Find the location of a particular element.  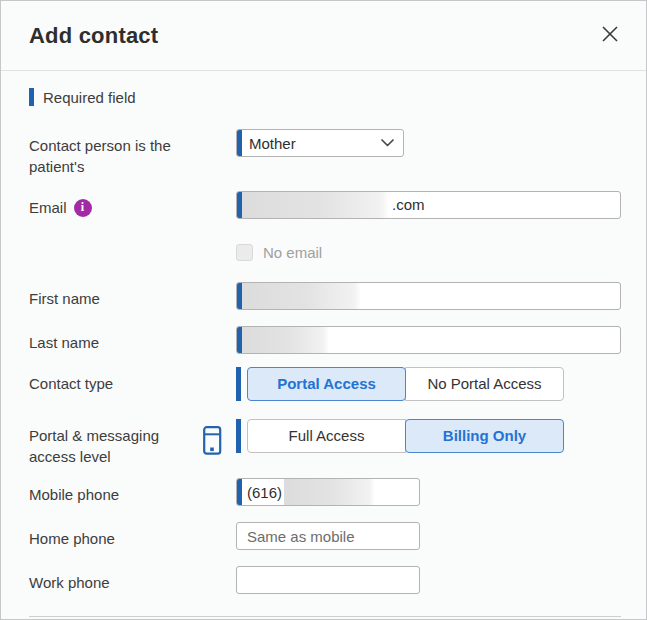

last-name-input is located at coordinates (428, 340).